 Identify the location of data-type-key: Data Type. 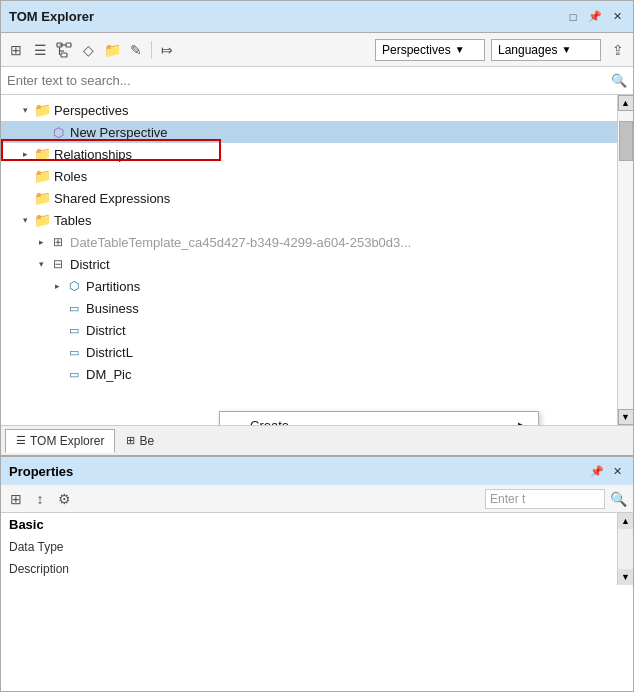
(59, 547).